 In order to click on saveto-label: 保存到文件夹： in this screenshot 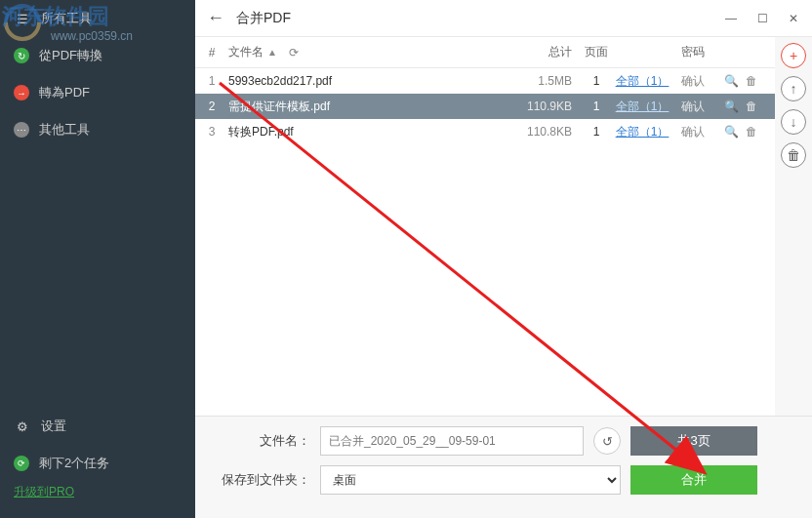, I will do `click(265, 480)`.